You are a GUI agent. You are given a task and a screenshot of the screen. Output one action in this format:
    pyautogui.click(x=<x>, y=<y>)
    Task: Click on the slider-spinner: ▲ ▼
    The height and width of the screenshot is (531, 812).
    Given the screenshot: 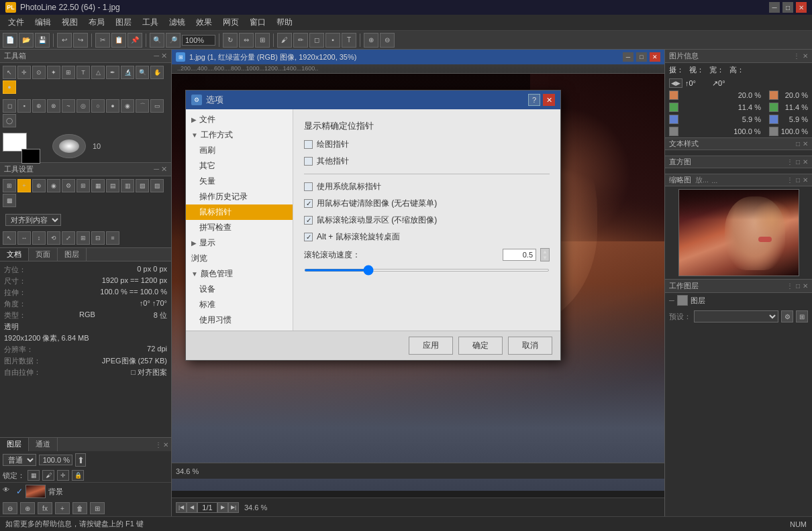 What is the action you would take?
    pyautogui.click(x=545, y=255)
    